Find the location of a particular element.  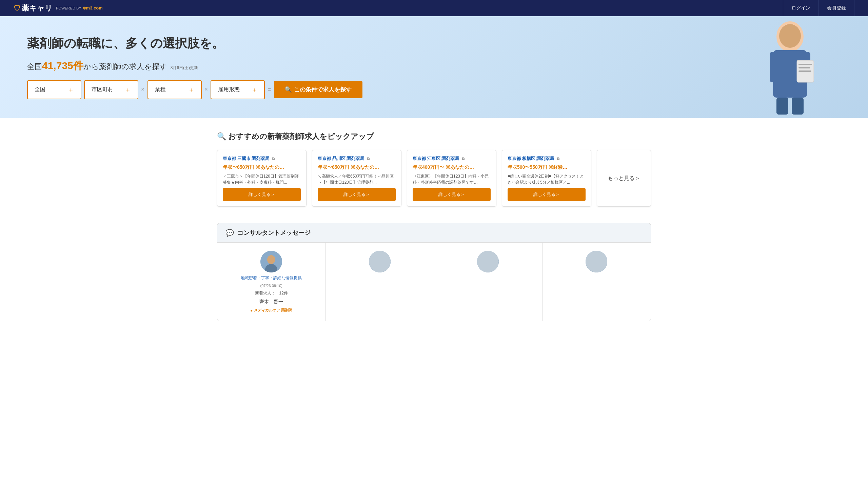

hero-subtitle: 全国41,735件から薬剤師の求人を探す8月6日(土)更新 is located at coordinates (434, 66).